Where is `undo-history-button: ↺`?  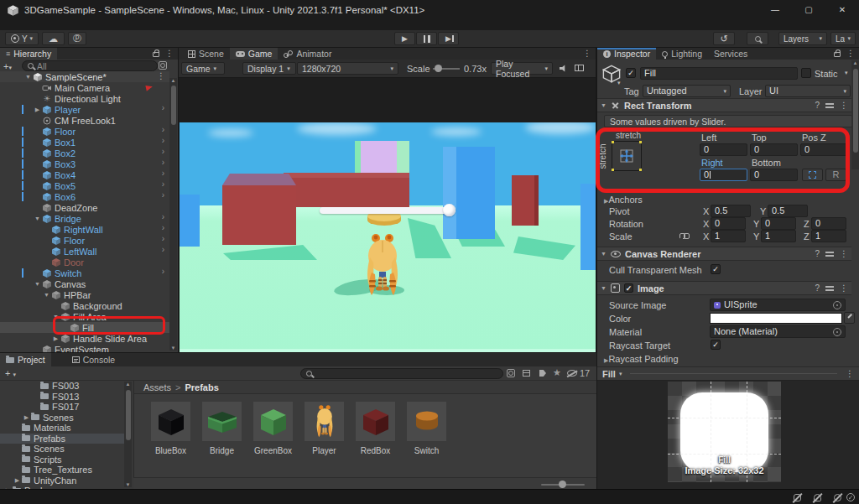
undo-history-button: ↺ is located at coordinates (724, 39).